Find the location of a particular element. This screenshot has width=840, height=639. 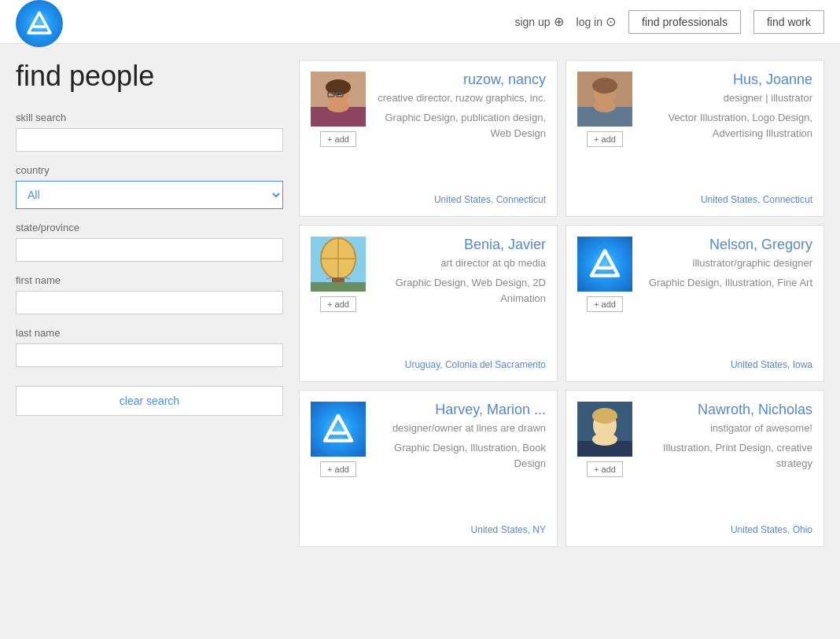

state-label: state/province is located at coordinates (149, 228).